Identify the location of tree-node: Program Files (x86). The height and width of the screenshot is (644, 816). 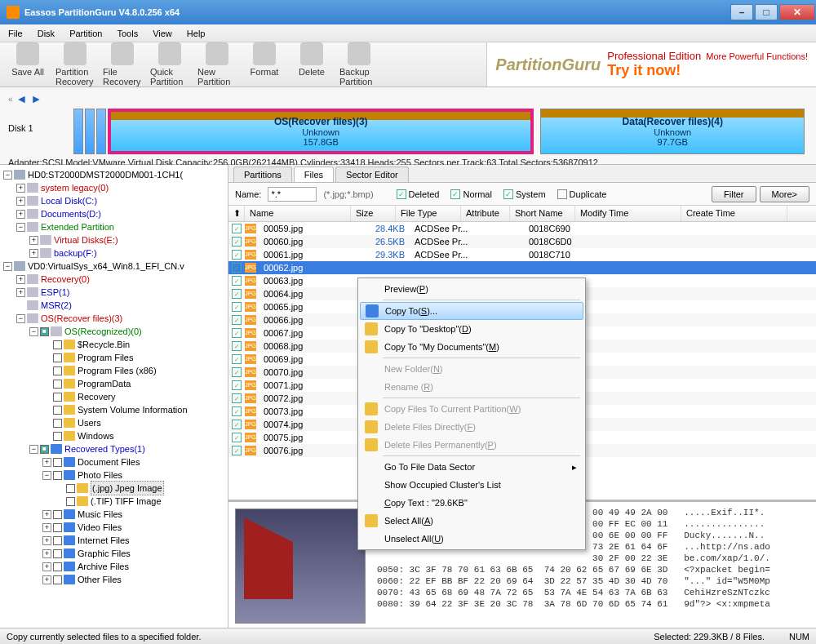
(114, 371).